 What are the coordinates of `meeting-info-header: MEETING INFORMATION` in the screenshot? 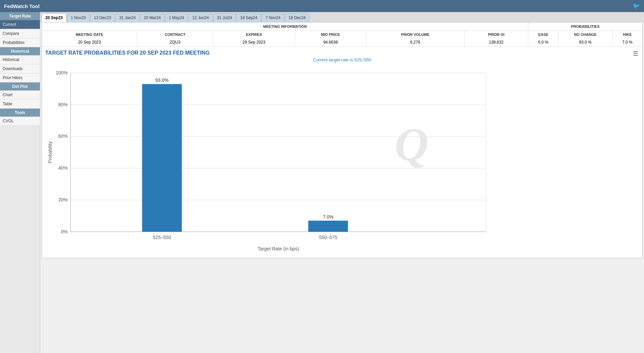 It's located at (285, 27).